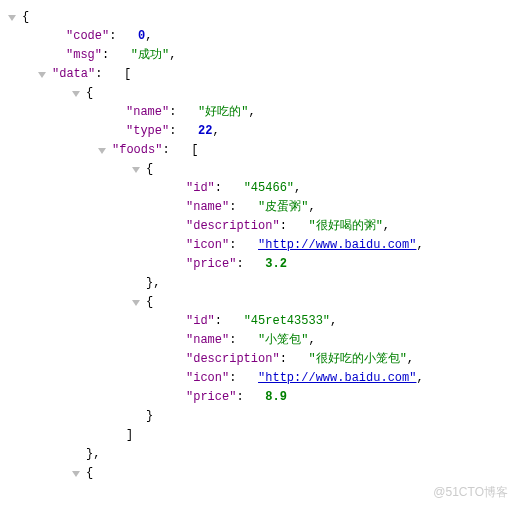  What do you see at coordinates (260, 18) in the screenshot?
I see `root-open: {` at bounding box center [260, 18].